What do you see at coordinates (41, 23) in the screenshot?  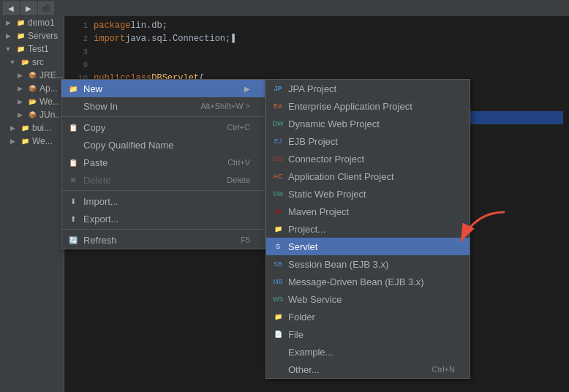 I see `sidebar-label: demo1` at bounding box center [41, 23].